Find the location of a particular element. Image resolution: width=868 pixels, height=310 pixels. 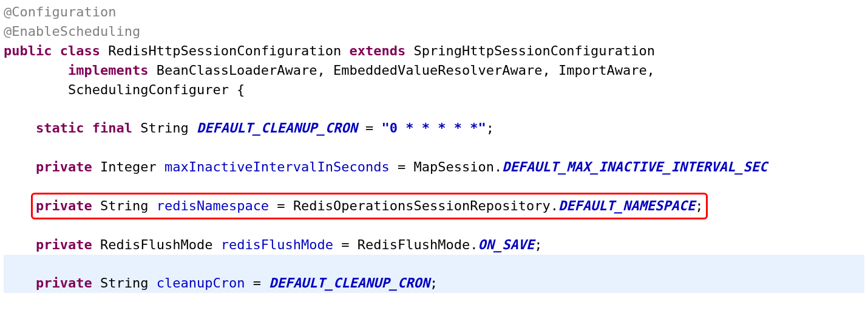

field-redis-namespace: redisNamespace is located at coordinates (212, 205).